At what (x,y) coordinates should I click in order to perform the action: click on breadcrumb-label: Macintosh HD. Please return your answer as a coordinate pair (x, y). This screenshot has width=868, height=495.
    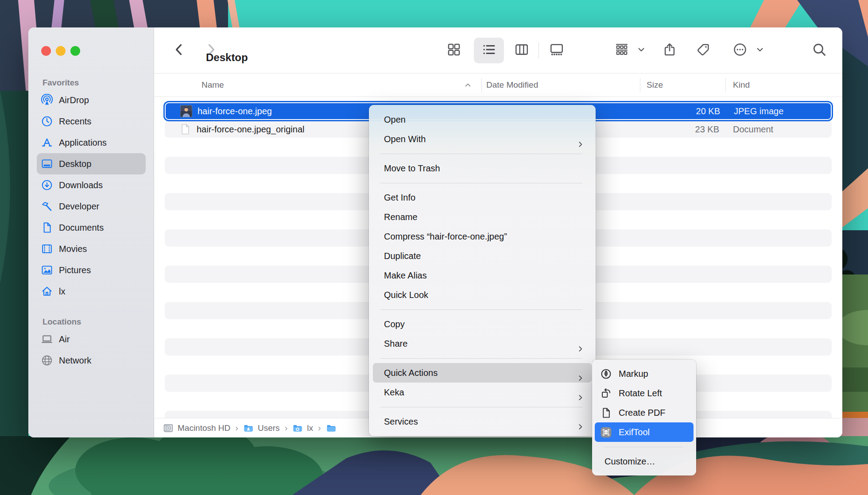
    Looking at the image, I should click on (204, 428).